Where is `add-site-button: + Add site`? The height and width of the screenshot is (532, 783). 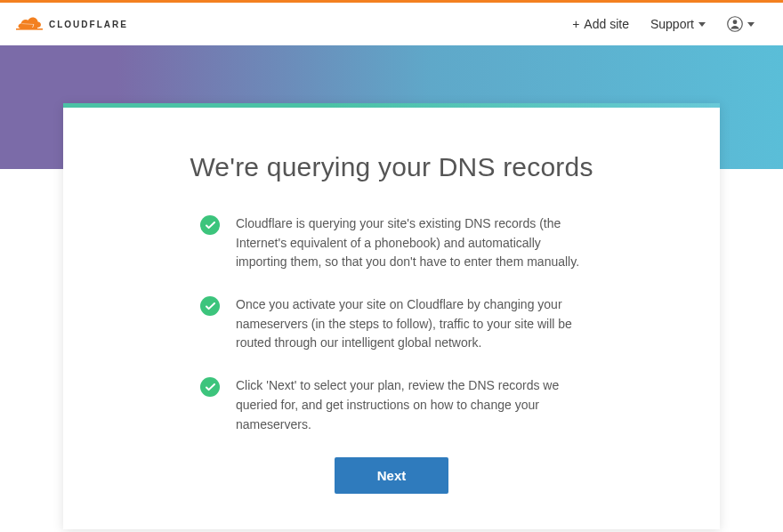 add-site-button: + Add site is located at coordinates (601, 24).